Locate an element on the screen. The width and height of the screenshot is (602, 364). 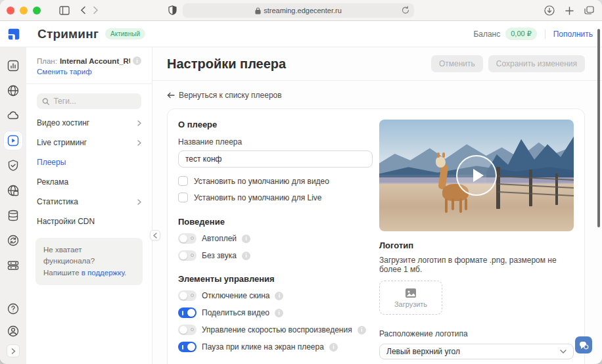
default-video-checkbox-row: Установить по умолчанию для видео is located at coordinates (275, 181).